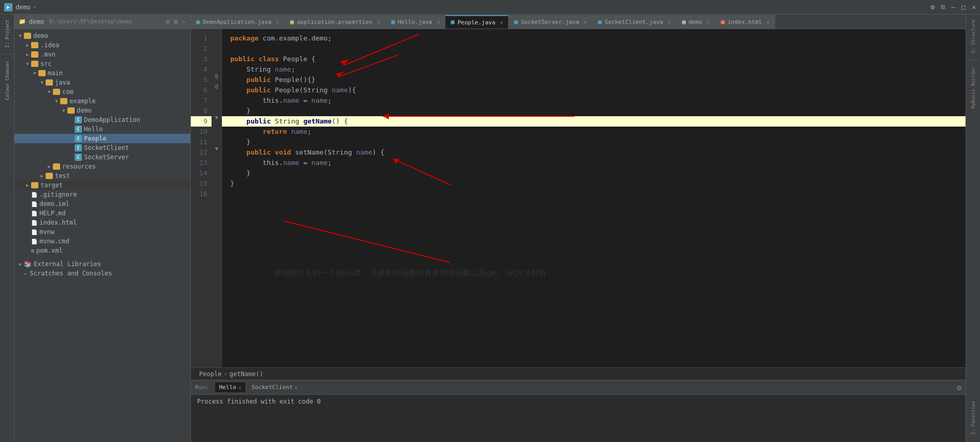 The width and height of the screenshot is (980, 442). I want to click on tab-label: DemoApplication.java, so click(237, 22).